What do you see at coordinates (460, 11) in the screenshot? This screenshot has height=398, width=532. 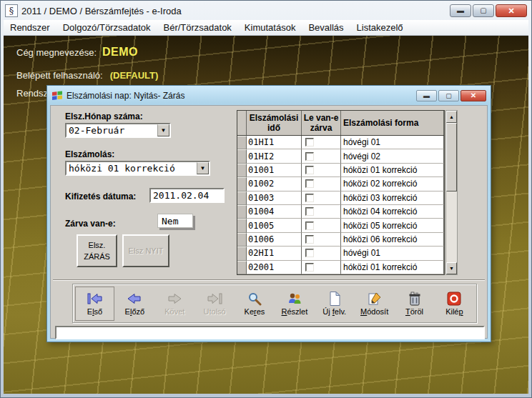 I see `minimize-button: ▬` at bounding box center [460, 11].